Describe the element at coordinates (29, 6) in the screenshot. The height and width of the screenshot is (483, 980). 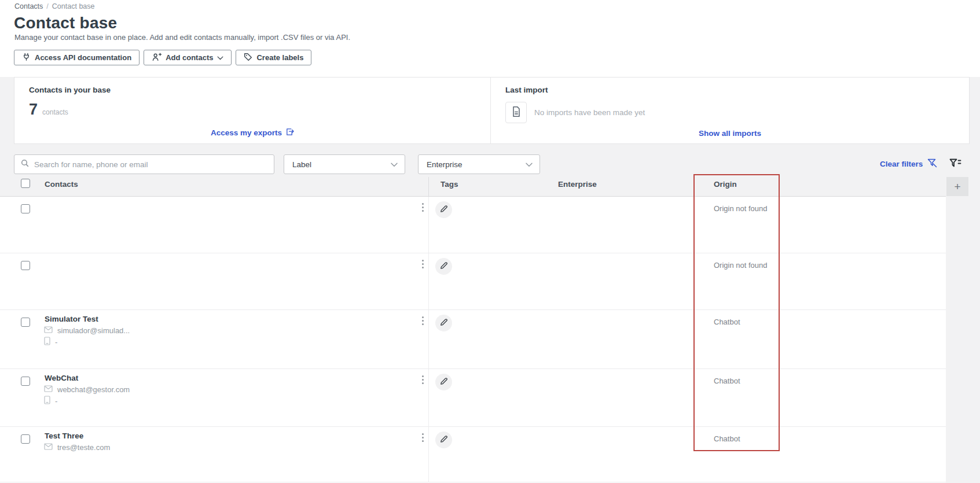
I see `breadcrumb-contacts: Contacts` at that location.